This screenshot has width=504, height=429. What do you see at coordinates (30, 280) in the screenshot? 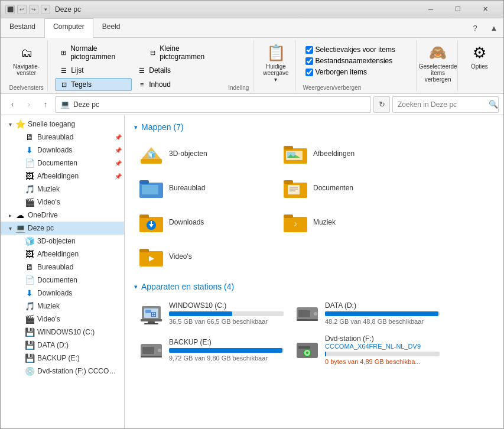
I see `doc-icon2: 📄` at bounding box center [30, 280].